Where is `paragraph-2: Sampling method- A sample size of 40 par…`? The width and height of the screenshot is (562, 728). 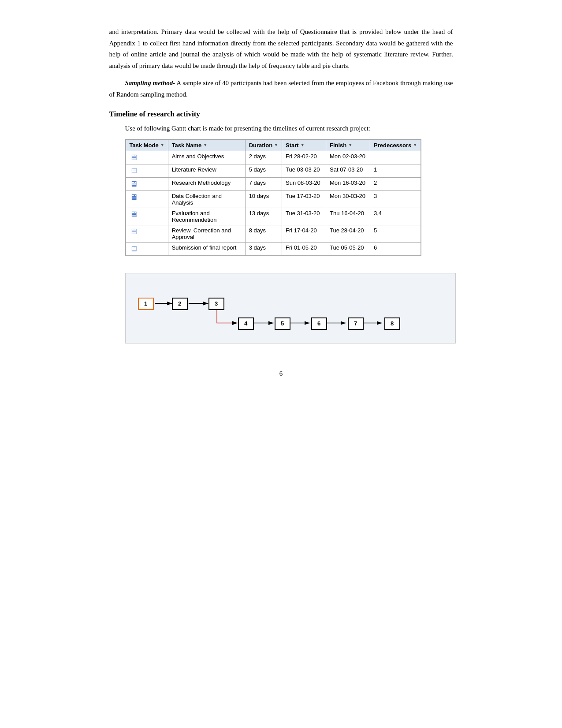 paragraph-2: Sampling method- A sample size of 40 par… is located at coordinates (281, 89).